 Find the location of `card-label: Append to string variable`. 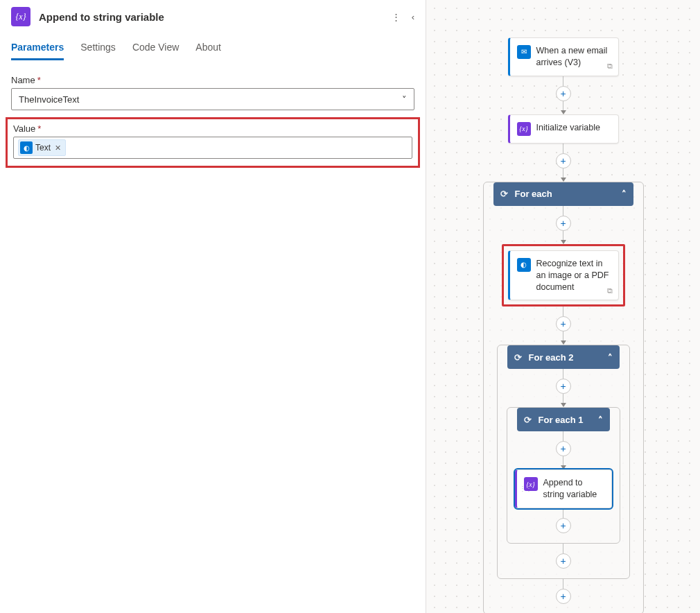

card-label: Append to string variable is located at coordinates (573, 489).